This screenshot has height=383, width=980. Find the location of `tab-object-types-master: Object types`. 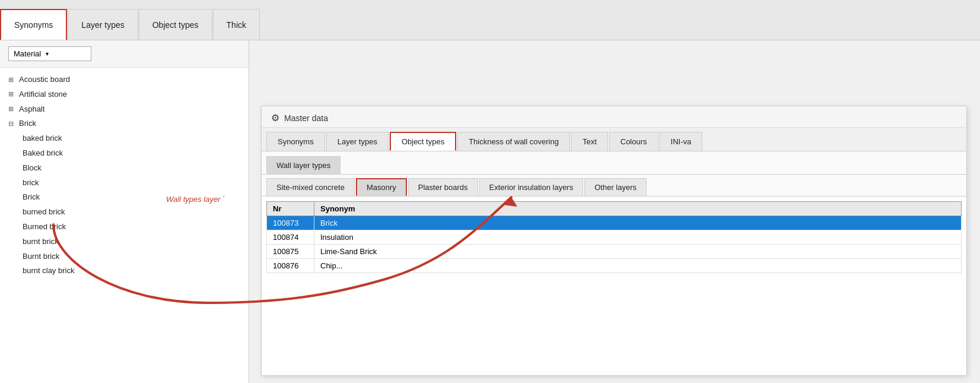

tab-object-types-master: Object types is located at coordinates (423, 141).